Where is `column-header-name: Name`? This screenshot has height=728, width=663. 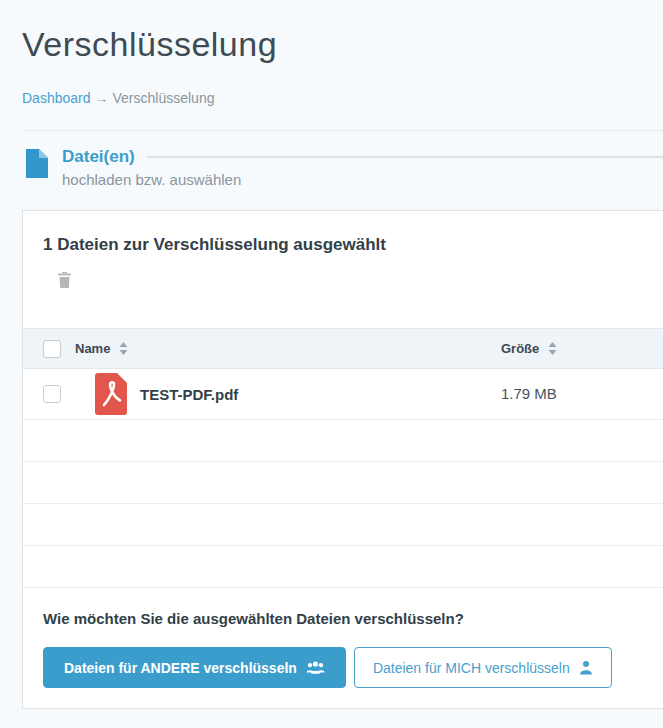 column-header-name: Name is located at coordinates (288, 348).